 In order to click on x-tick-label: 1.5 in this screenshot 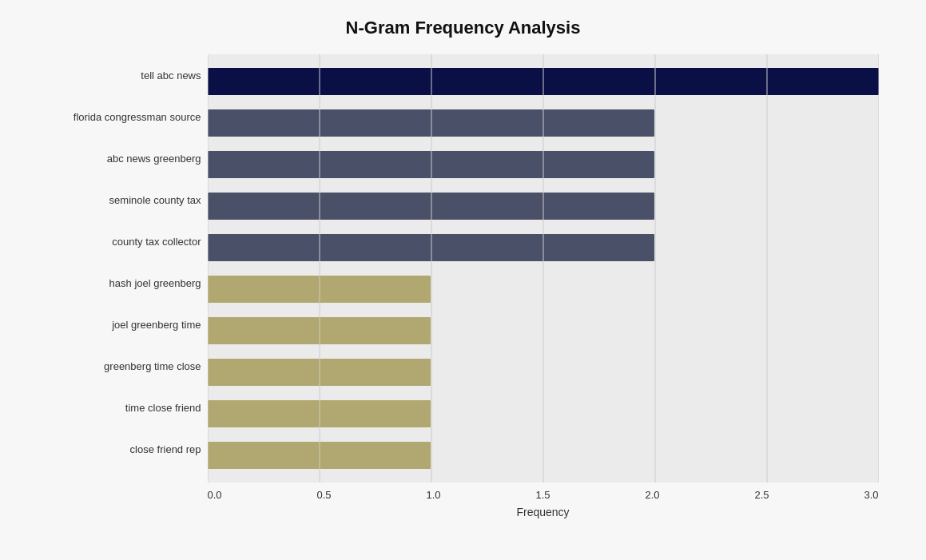, I will do `click(542, 495)`.